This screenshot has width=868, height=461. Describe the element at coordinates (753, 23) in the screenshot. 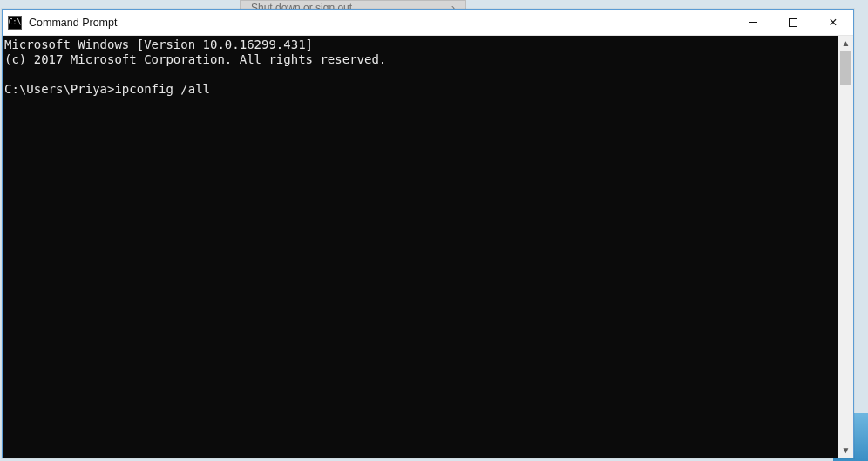

I see `minimize-icon` at that location.